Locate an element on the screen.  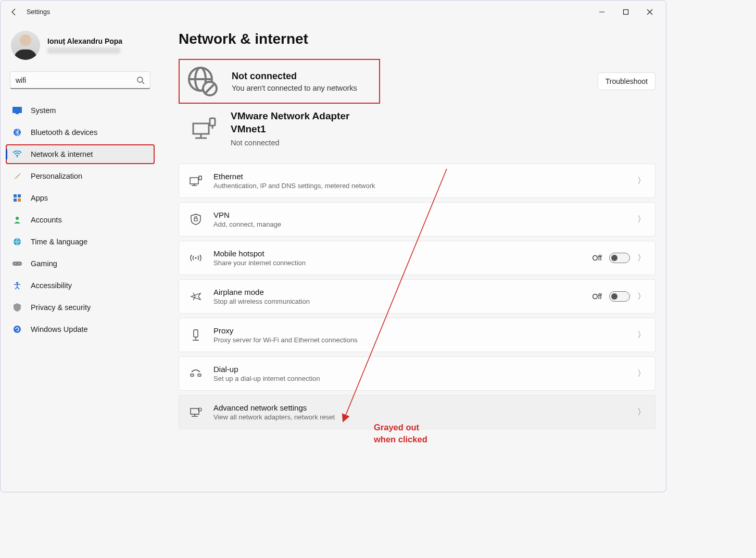
adapter-title: VMware Network AdapterVMnet1 is located at coordinates (290, 123).